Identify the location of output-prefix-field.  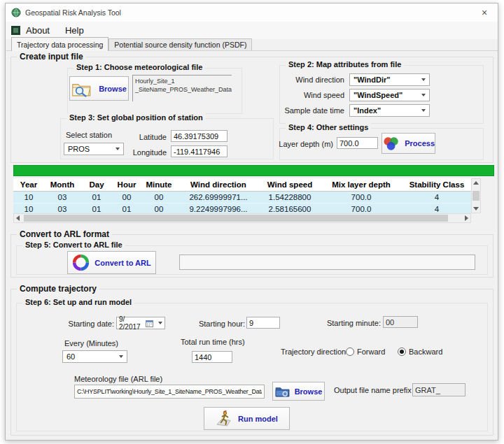
(439, 390).